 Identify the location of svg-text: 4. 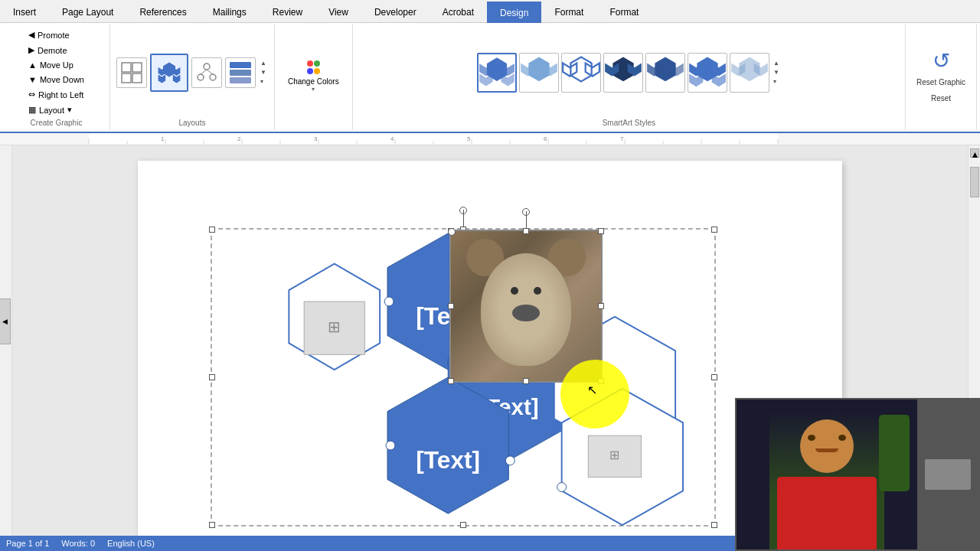
(392, 139).